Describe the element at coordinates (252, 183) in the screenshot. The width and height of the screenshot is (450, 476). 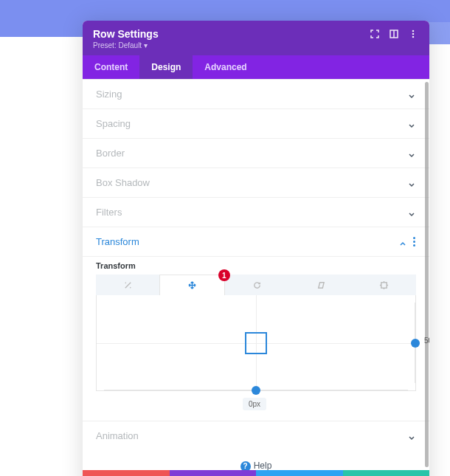
I see `section-label: Box Shadow` at that location.